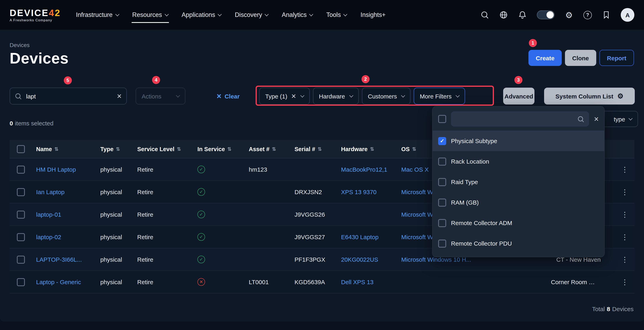 Image resolution: width=644 pixels, height=330 pixels. Describe the element at coordinates (56, 169) in the screenshot. I see `device-name-link: HM DH Laptop` at that location.